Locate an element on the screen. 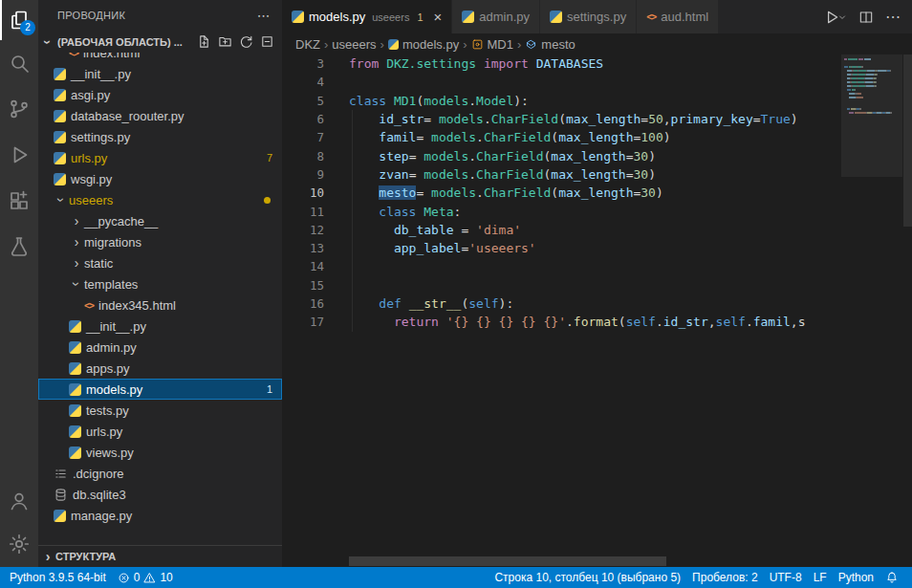  status-language: Python is located at coordinates (857, 577).